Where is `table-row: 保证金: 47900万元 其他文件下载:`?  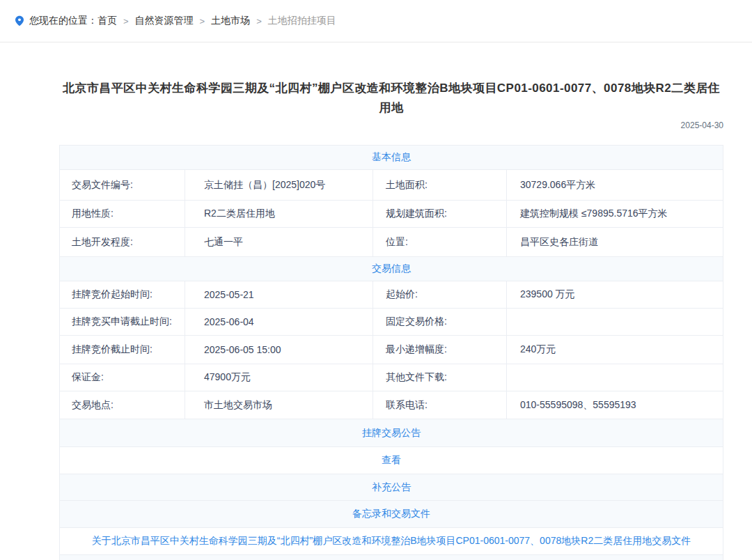
table-row: 保证金: 47900万元 其他文件下载: is located at coordinates (391, 378).